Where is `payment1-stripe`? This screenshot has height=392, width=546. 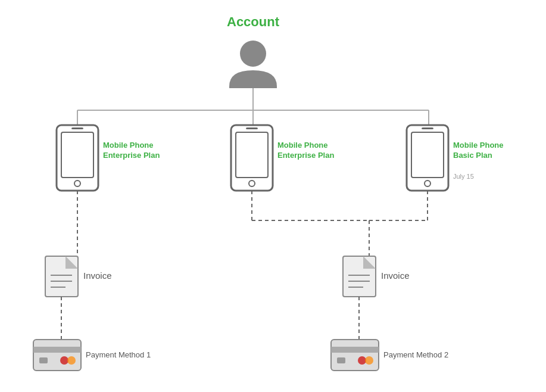
payment1-stripe is located at coordinates (57, 350).